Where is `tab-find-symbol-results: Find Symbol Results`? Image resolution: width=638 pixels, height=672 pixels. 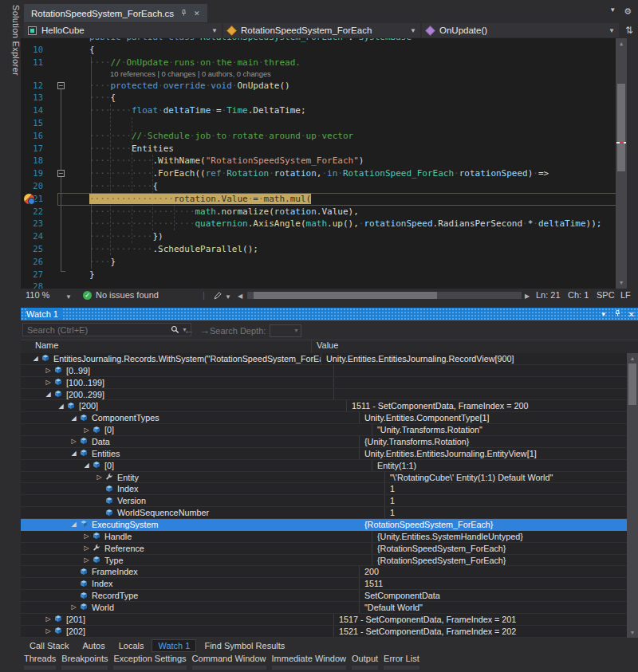
tab-find-symbol-results: Find Symbol Results is located at coordinates (244, 646).